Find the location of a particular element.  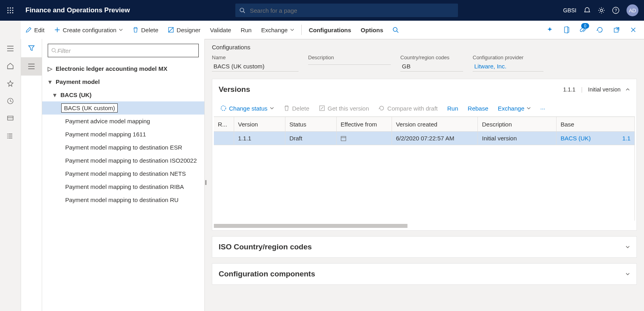

table-row: 1.1.1 Draft 6/2/2020 07:22:57 AM Initial… is located at coordinates (425, 138).